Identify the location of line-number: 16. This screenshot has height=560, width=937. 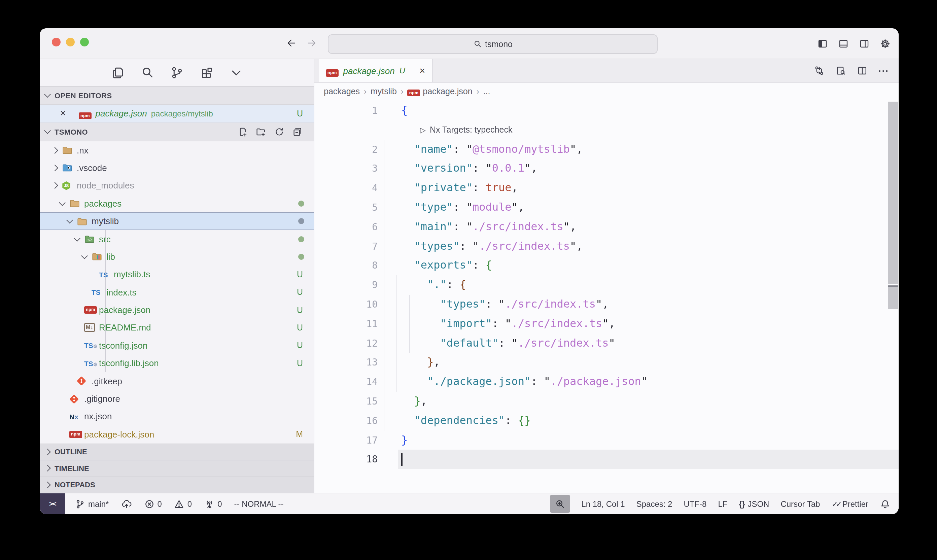
(356, 421).